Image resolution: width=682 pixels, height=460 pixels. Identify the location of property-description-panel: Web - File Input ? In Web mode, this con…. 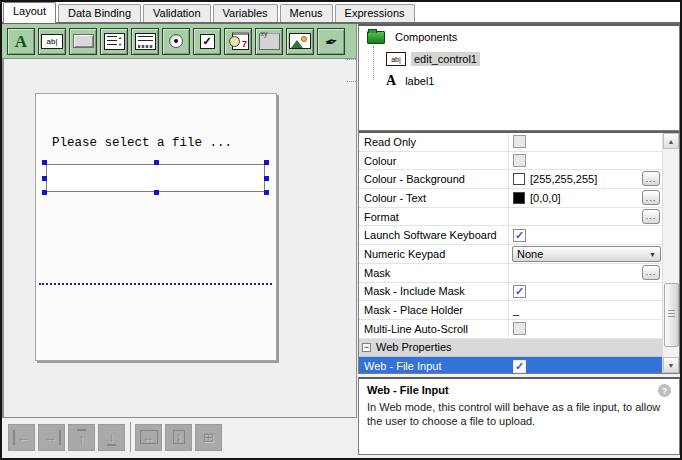
(519, 416).